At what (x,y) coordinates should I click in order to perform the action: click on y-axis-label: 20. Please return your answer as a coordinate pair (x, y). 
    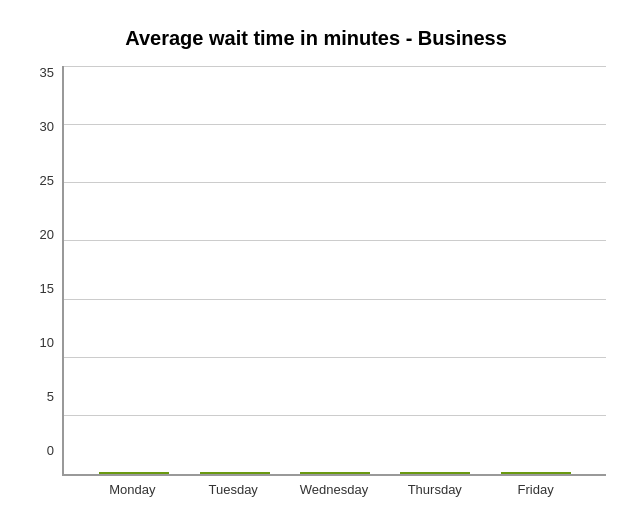
    Looking at the image, I should click on (47, 234).